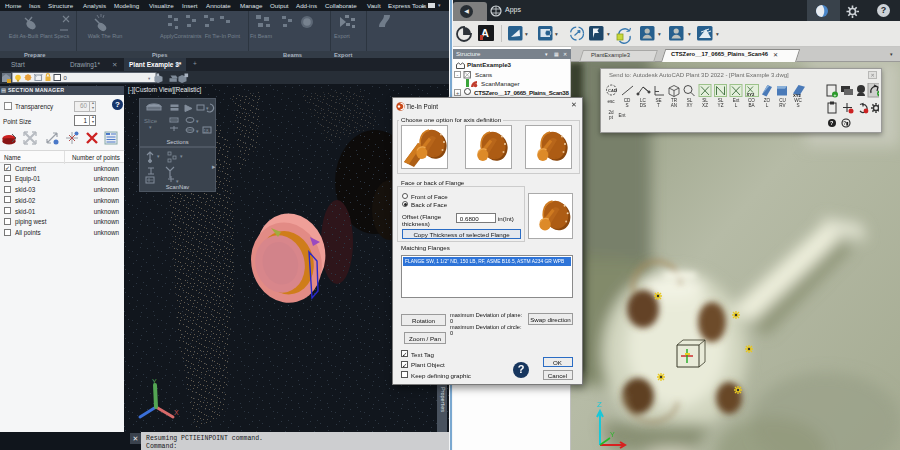 The width and height of the screenshot is (900, 450). Describe the element at coordinates (689, 106) in the screenshot. I see `svg-text: XY` at that location.